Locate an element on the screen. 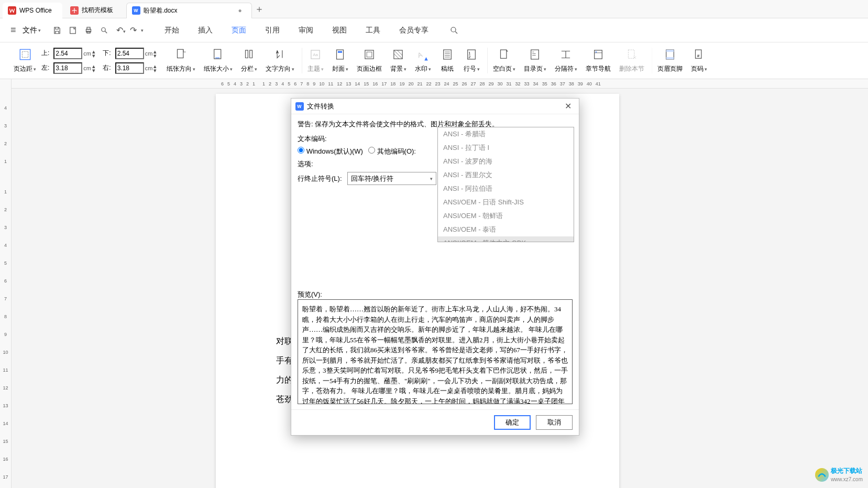 Image resolution: width=868 pixels, height=488 pixels. blank-button: 空白页▾ is located at coordinates (504, 61).